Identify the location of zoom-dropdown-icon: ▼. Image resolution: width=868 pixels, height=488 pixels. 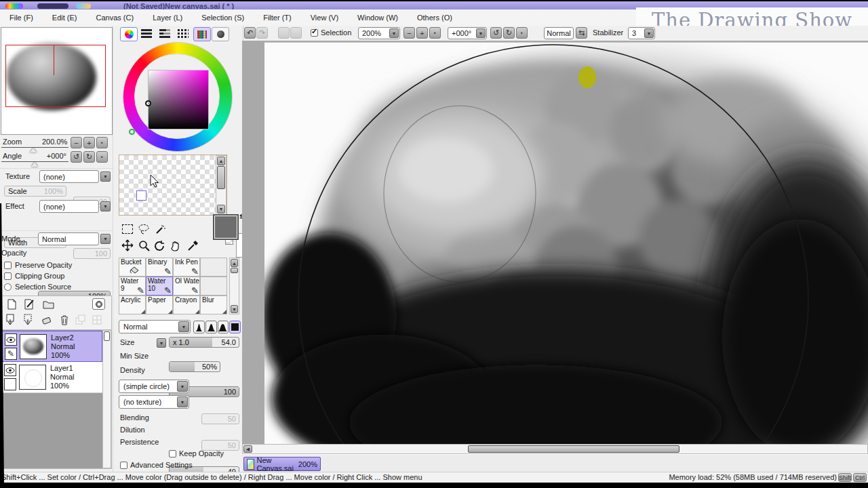
(394, 33).